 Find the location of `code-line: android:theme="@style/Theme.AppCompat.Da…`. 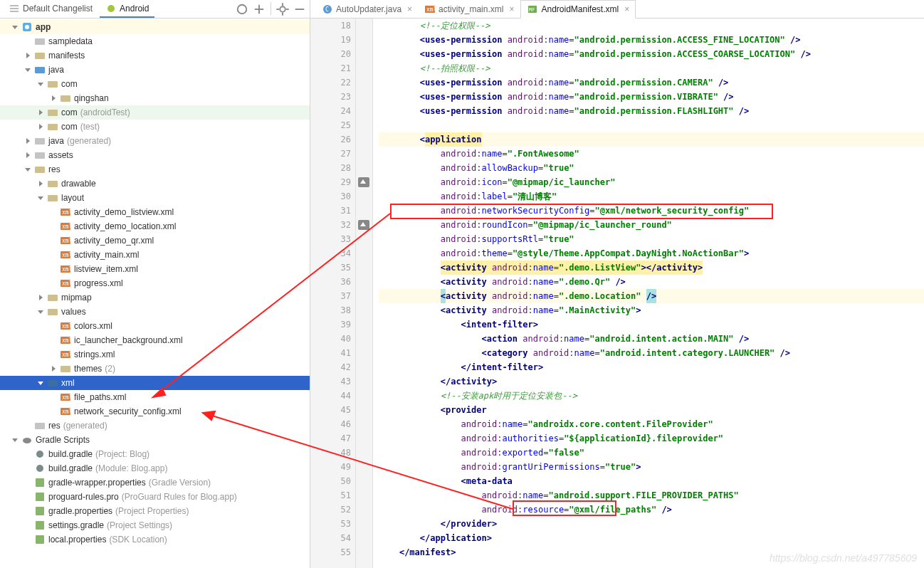

code-line: android:theme="@style/Theme.AppCompat.Da… is located at coordinates (651, 253).